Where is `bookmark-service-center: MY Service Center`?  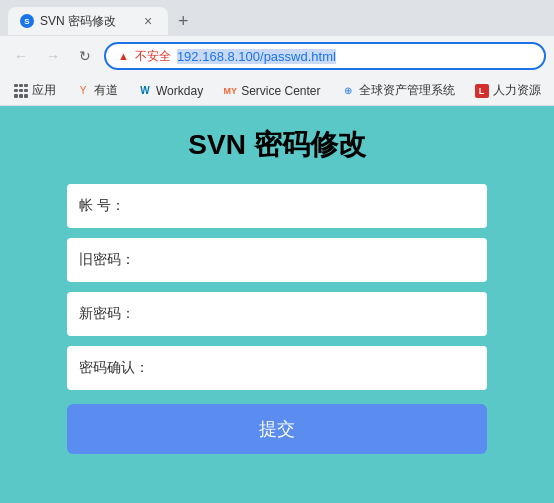 bookmark-service-center: MY Service Center is located at coordinates (272, 91).